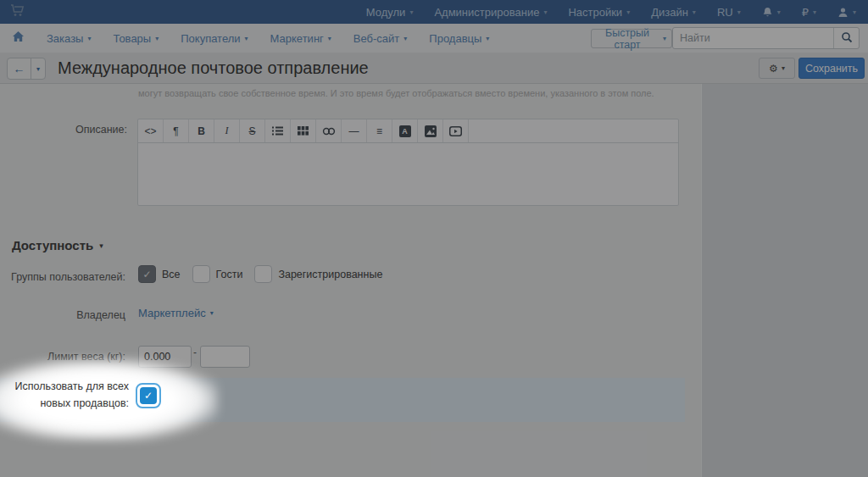 The image size is (868, 477). I want to click on check-icon: ✓, so click(148, 396).